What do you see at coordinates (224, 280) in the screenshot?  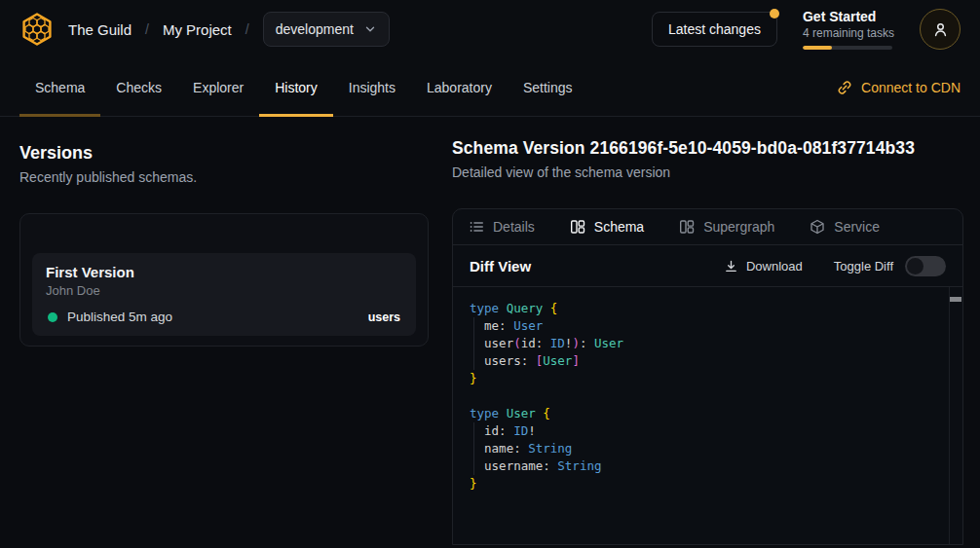 I see `versions-list-card: First Version John Doe Published 5m ago …` at bounding box center [224, 280].